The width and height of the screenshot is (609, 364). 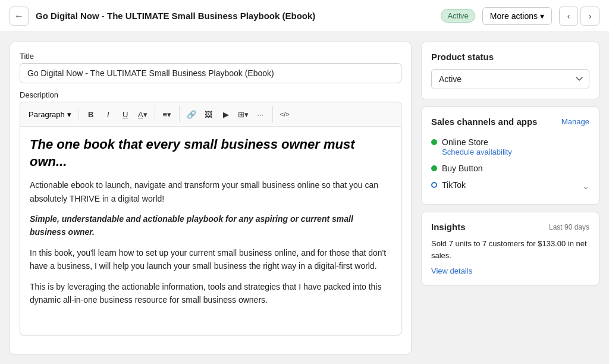 I want to click on more-actions-button: More actions ▾, so click(x=517, y=16).